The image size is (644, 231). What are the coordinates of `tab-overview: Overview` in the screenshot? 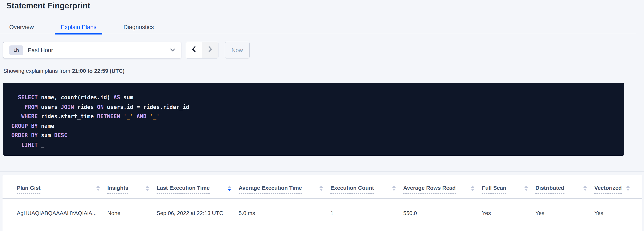 It's located at (22, 27).